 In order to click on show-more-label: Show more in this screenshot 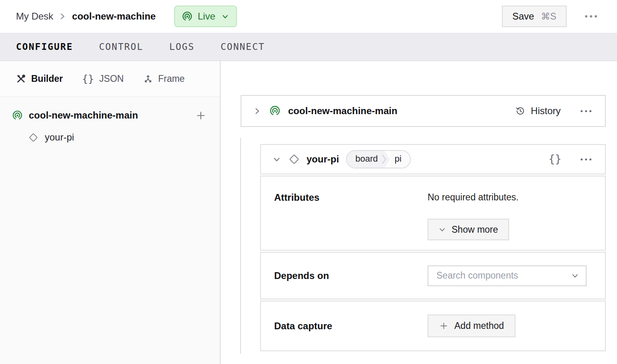, I will do `click(475, 230)`.